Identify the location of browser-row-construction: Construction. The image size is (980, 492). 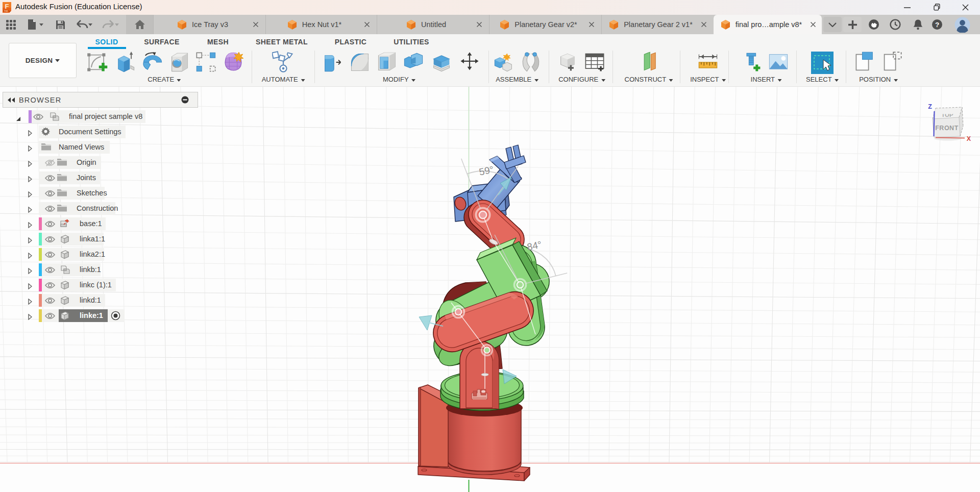
(100, 208).